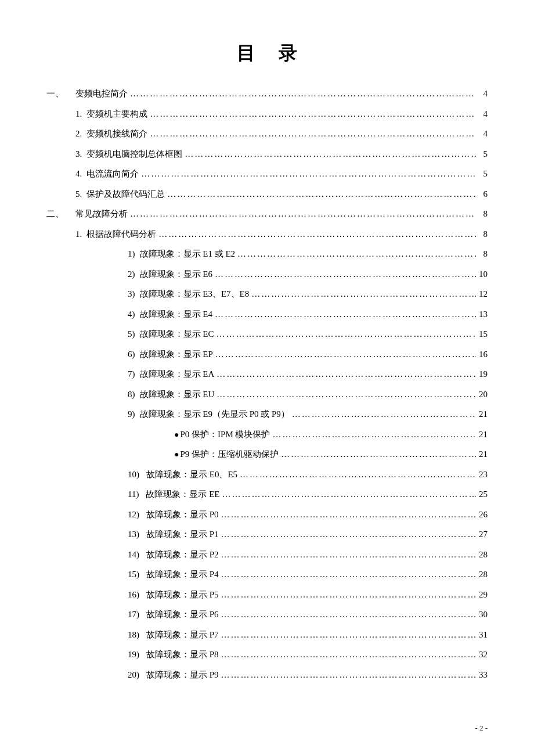 This screenshot has width=534, height=756. I want to click on toc-page-number: 26, so click(482, 514).